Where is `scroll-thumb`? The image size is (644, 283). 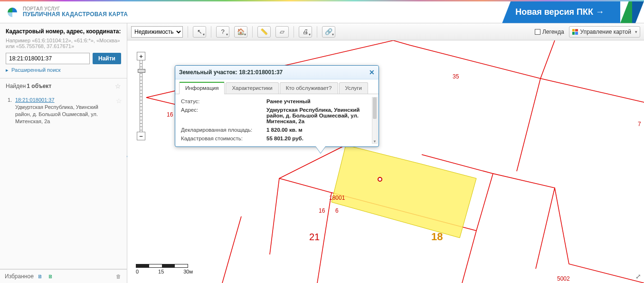 scroll-thumb is located at coordinates (375, 108).